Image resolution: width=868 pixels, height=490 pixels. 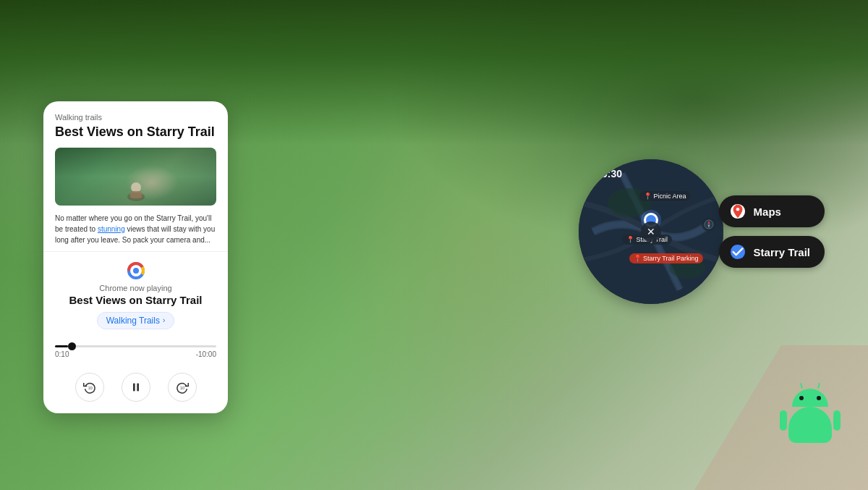 I want to click on android-eye-right, so click(x=819, y=398).